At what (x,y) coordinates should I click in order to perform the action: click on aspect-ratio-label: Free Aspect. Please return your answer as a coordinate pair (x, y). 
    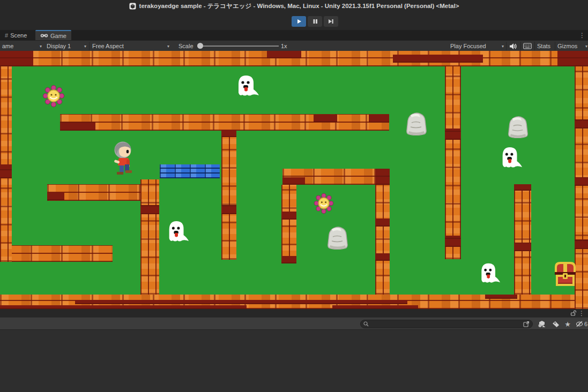
    Looking at the image, I should click on (108, 46).